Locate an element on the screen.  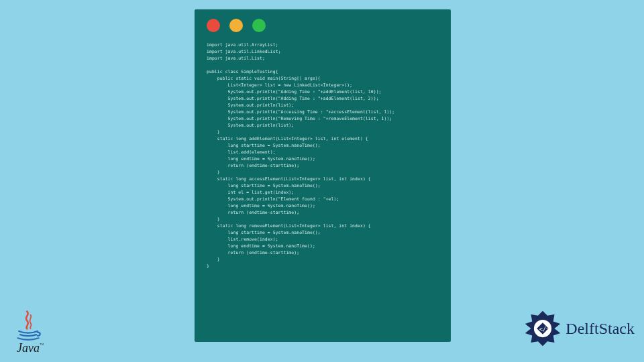
delftstack-badge-icon: </> is located at coordinates (543, 328).